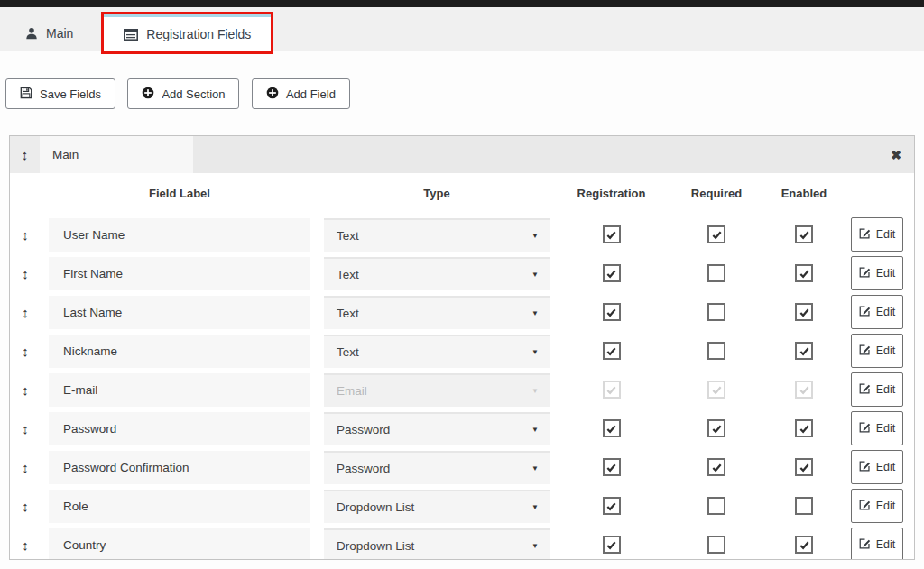  Describe the element at coordinates (193, 94) in the screenshot. I see `add-section-label: Add Section` at that location.